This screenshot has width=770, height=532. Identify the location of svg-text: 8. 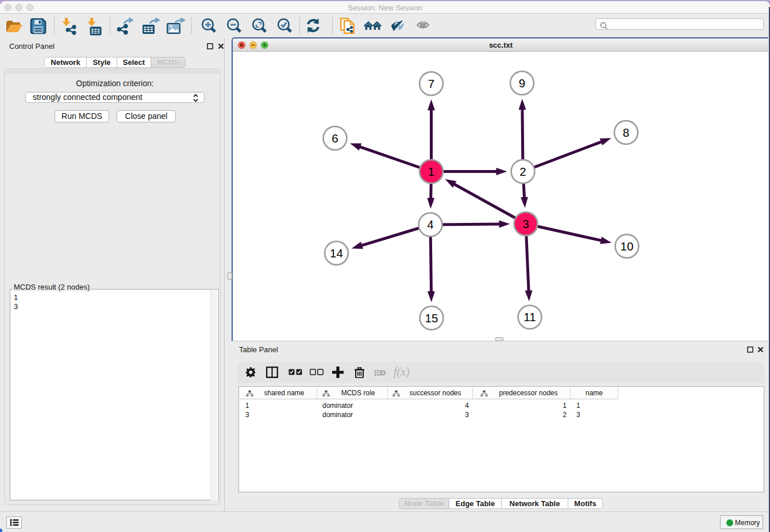
(626, 132).